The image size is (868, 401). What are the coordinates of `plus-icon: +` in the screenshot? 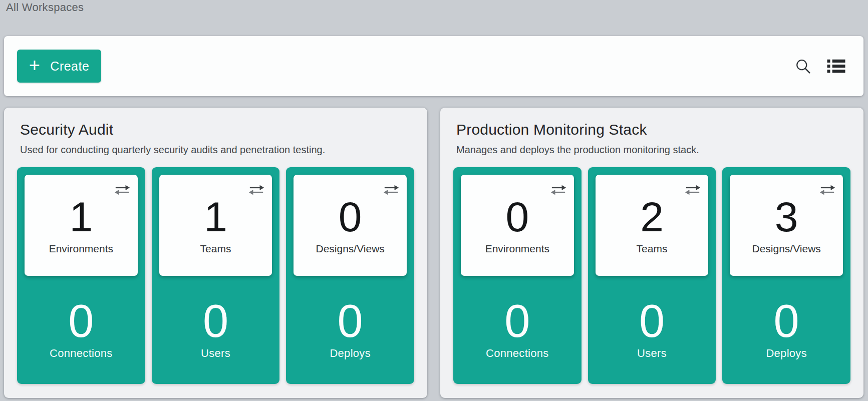 It's located at (35, 65).